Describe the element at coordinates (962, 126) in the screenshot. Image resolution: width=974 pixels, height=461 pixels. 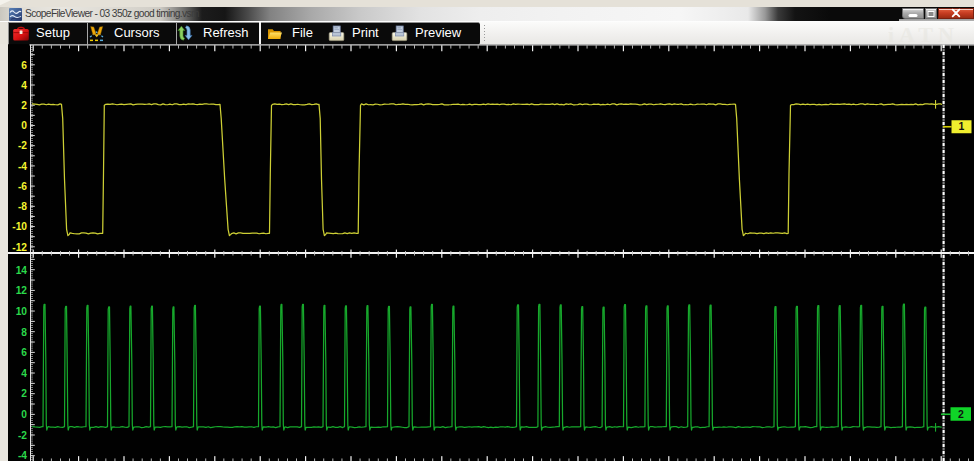
I see `svg-text: 1` at that location.